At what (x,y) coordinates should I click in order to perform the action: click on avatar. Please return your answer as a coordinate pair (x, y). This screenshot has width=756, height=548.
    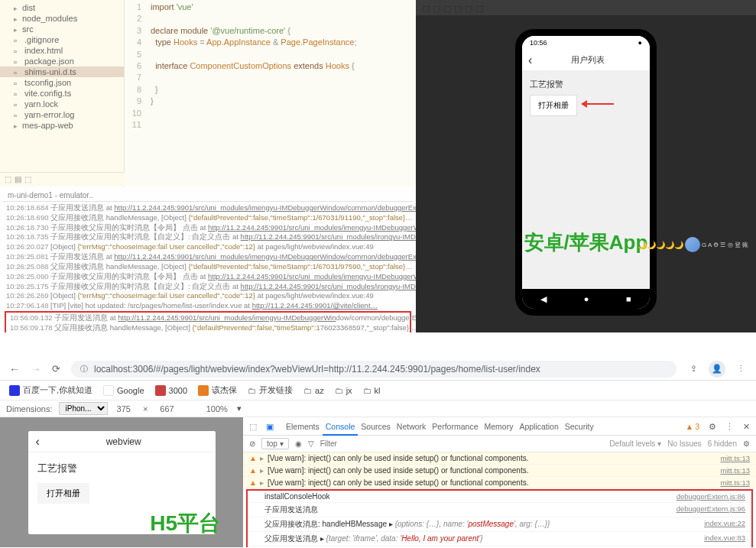
    Looking at the image, I should click on (693, 245).